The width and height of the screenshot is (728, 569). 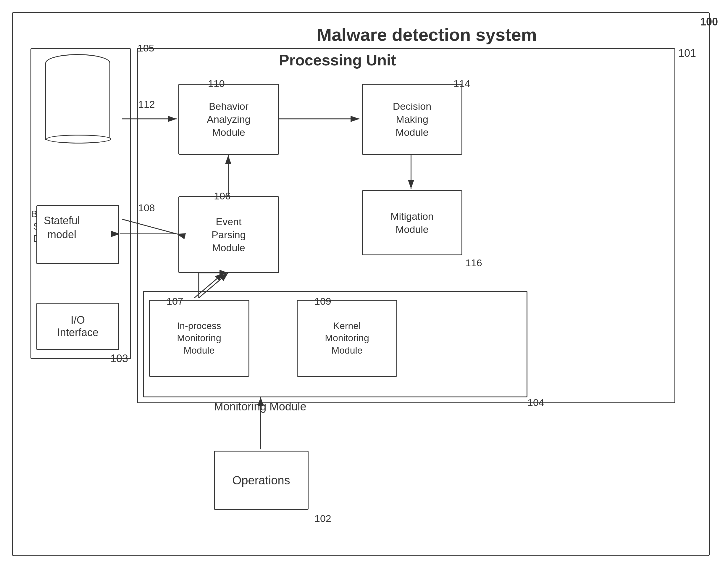 I want to click on cylinder-bottom-ellipse, so click(x=79, y=139).